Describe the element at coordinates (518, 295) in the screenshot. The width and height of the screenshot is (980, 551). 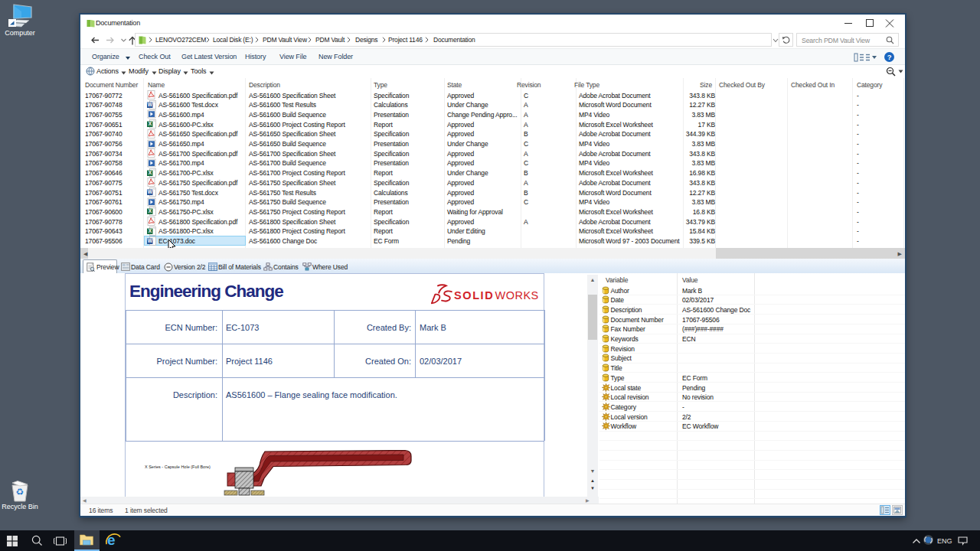
I see `svg-text: WORKS` at that location.